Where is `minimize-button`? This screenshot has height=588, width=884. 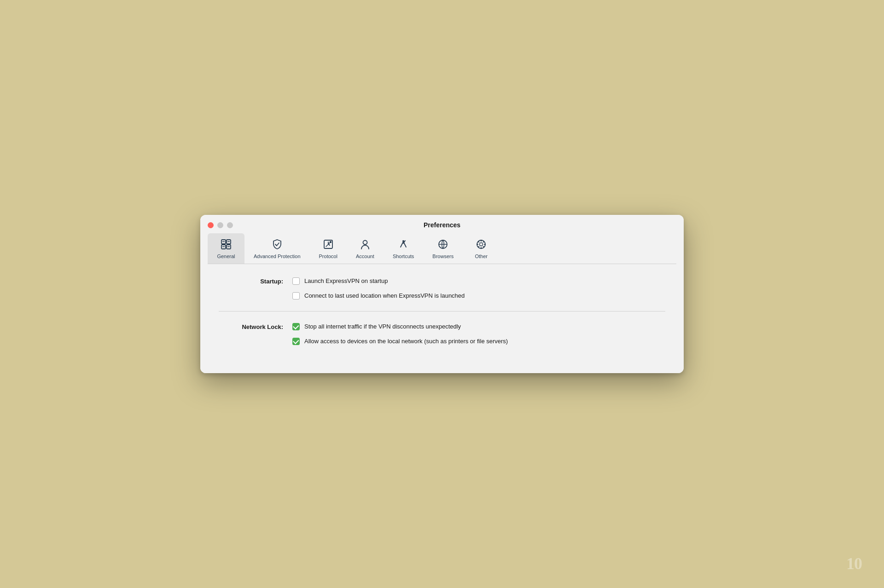
minimize-button is located at coordinates (220, 225).